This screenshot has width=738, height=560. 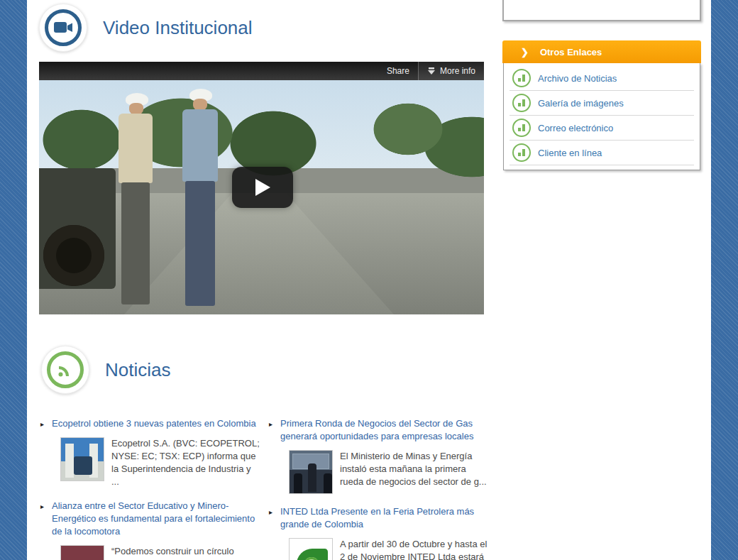 What do you see at coordinates (63, 28) in the screenshot?
I see `video-badge` at bounding box center [63, 28].